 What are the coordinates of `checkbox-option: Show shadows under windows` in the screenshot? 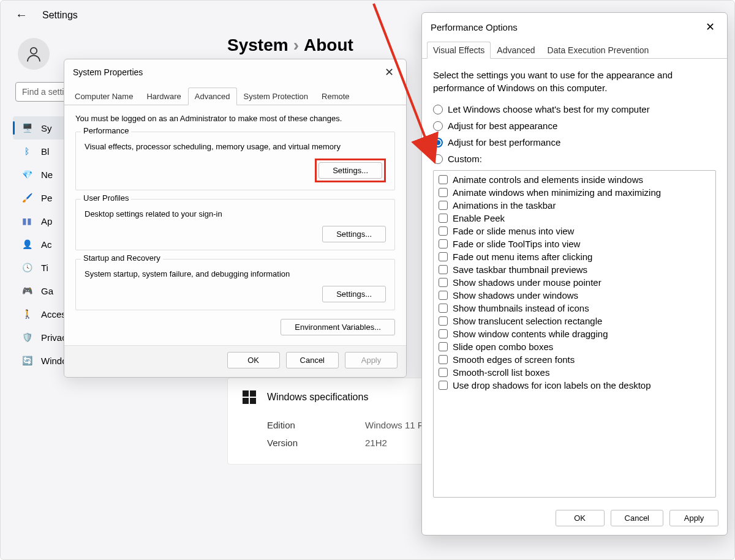 It's located at (575, 295).